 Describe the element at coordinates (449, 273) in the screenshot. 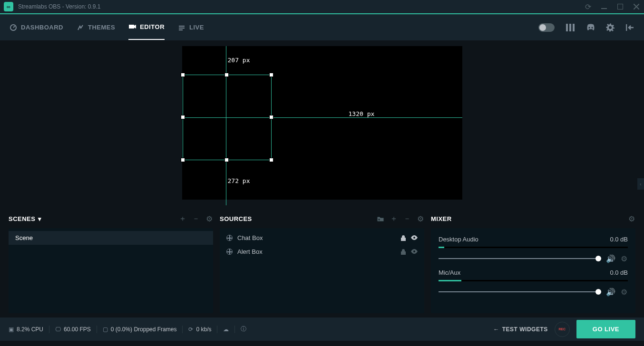

I see `mixer-channel-name: Mic/Aux` at that location.